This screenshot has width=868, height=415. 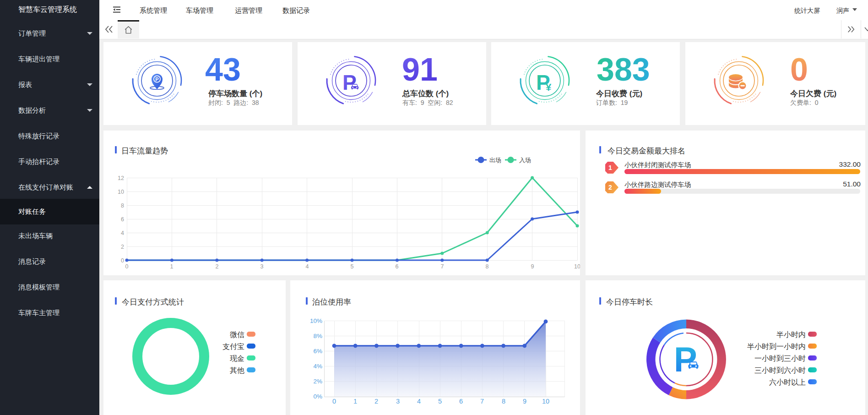 I want to click on svg-text: 2%, so click(x=318, y=381).